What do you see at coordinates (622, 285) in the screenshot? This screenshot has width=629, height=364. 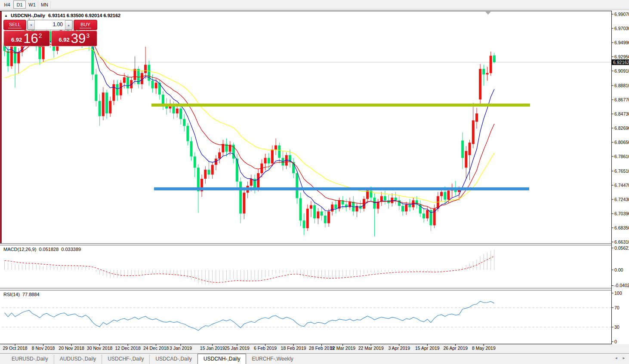 I see `macd-axis-label: -0.040218` at bounding box center [622, 285].